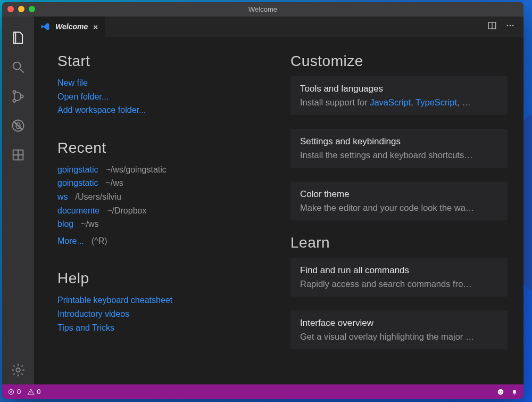  What do you see at coordinates (399, 89) in the screenshot?
I see `card-title: Tools and languages` at bounding box center [399, 89].